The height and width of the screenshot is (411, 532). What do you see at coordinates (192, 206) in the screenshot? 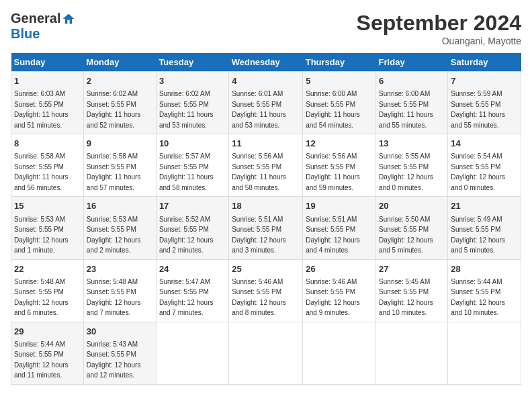
I see `day-number: 17` at bounding box center [192, 206].